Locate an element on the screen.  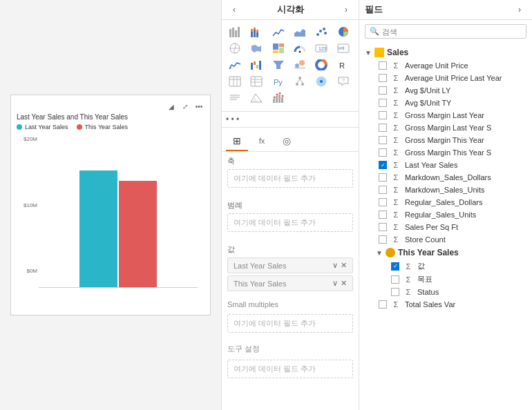
field-item-avg-unit-price-ly: Σ Average Unit Price Last Year is located at coordinates (446, 78).